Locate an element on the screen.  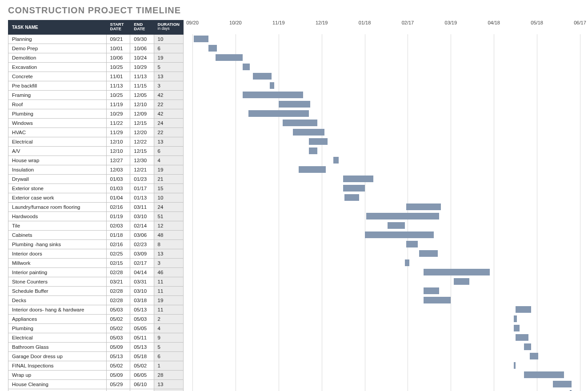
task-end-cell: 12/09 is located at coordinates (142, 114).